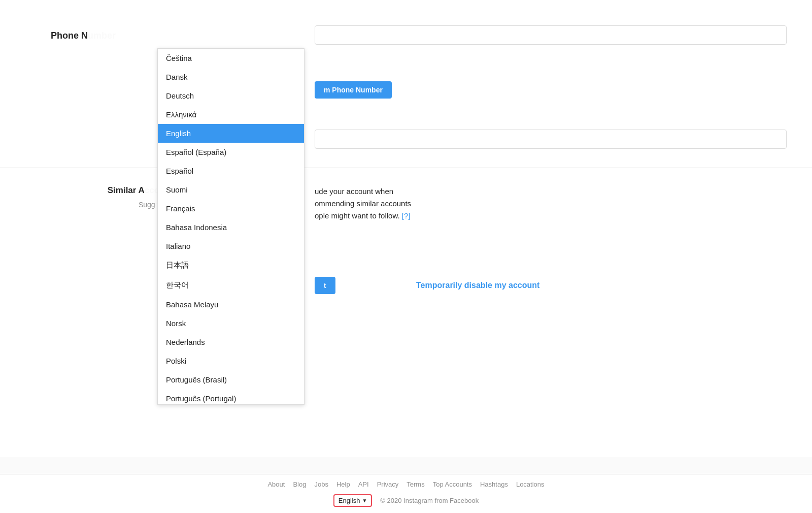  I want to click on footer-nav-link: Jobs, so click(321, 485).